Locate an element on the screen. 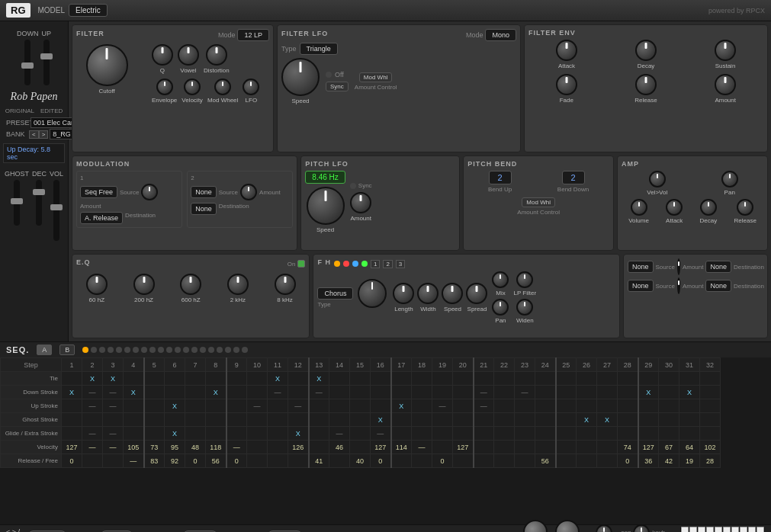 The height and width of the screenshot is (532, 771). eq-60hz-knob is located at coordinates (97, 284).